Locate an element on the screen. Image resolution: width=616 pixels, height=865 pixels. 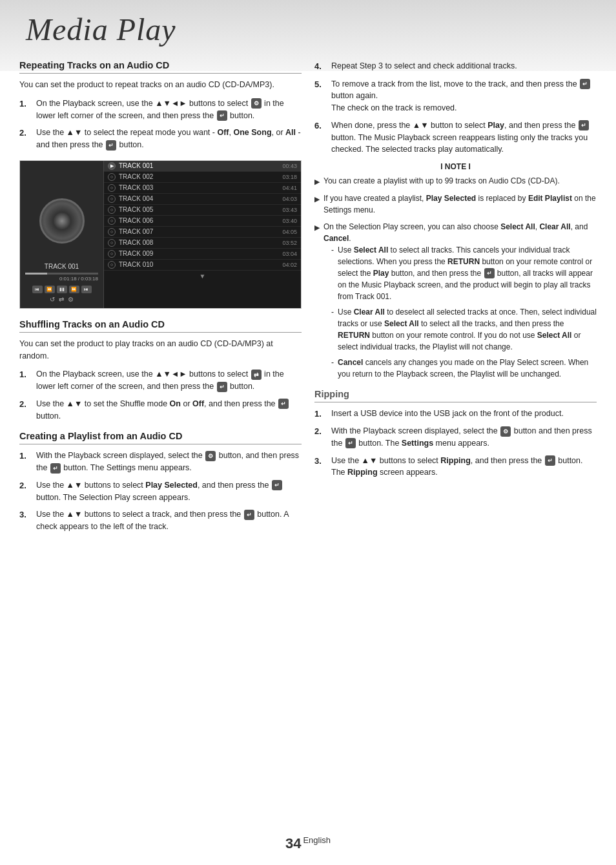
note-sub-3: - Cancel cancels any changes you made on… is located at coordinates (464, 368).